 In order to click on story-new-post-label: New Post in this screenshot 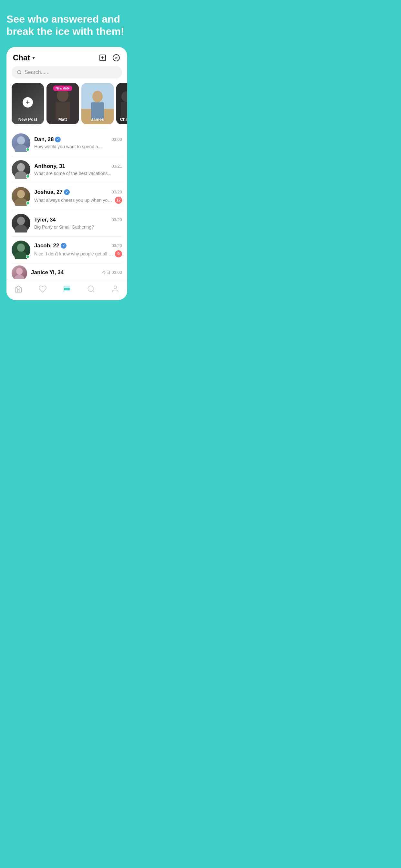, I will do `click(28, 119)`.